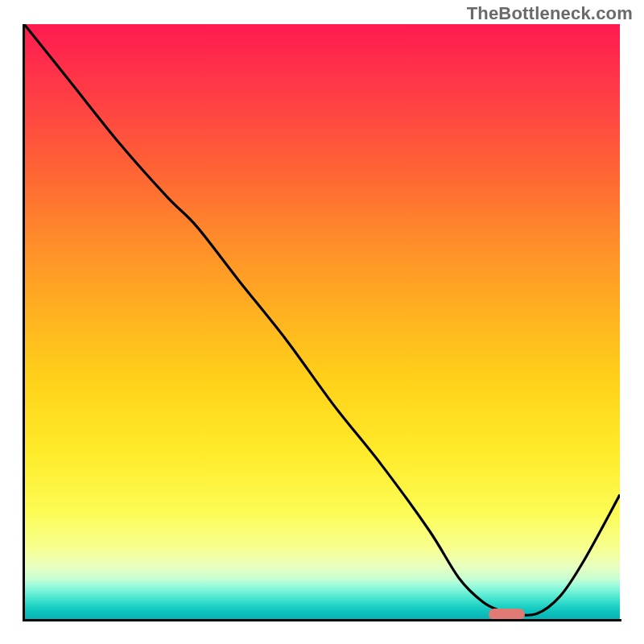 The image size is (644, 644). What do you see at coordinates (506, 614) in the screenshot?
I see `optimal-marker` at bounding box center [506, 614].